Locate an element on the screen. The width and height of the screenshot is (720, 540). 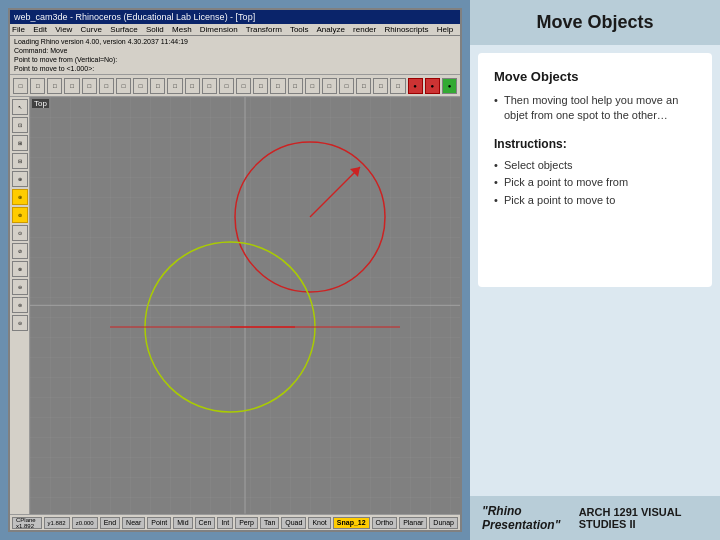
status-coords: CPlane x1.892 is located at coordinates (27, 523).